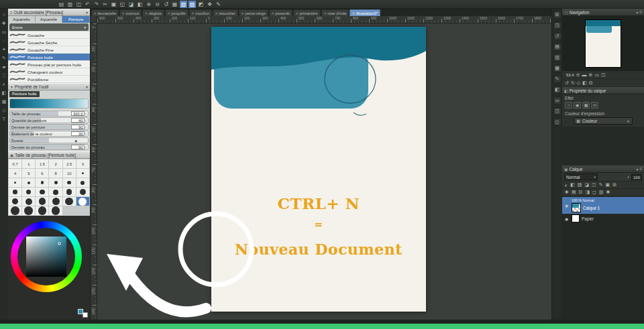  Describe the element at coordinates (603, 121) in the screenshot. I see `expression-color-dropdown: Couleur ▼` at that location.